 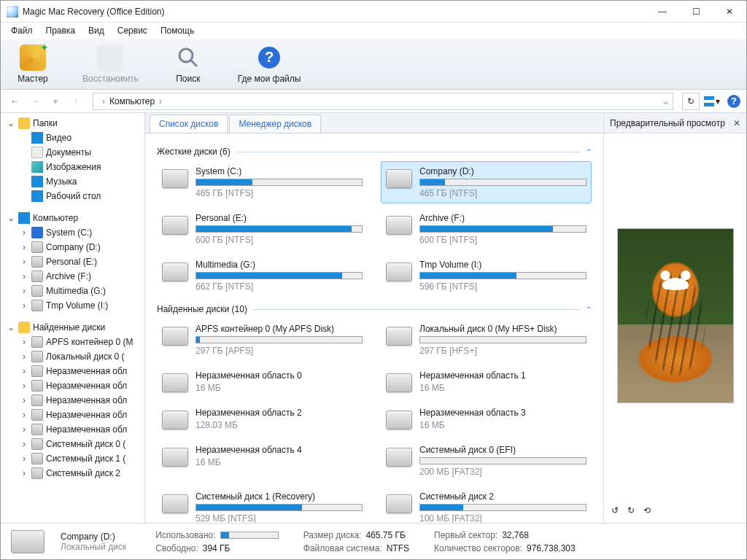 What do you see at coordinates (374, 152) in the screenshot?
I see `section-header: Жесткие диски (6)⌃` at bounding box center [374, 152].